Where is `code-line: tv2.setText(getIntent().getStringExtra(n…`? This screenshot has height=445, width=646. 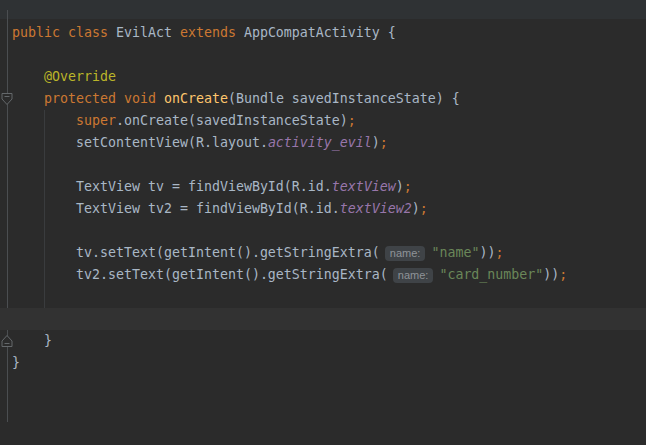
code-line: tv2.setText(getIntent().getStringExtra(n… is located at coordinates (323, 275).